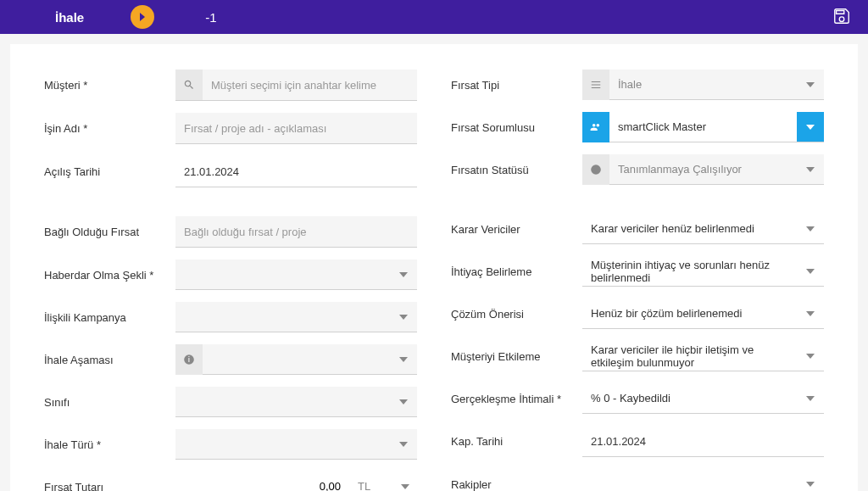 Image resolution: width=868 pixels, height=491 pixels. I want to click on label-ihtiyac: İhtiyaç Belirleme, so click(517, 271).